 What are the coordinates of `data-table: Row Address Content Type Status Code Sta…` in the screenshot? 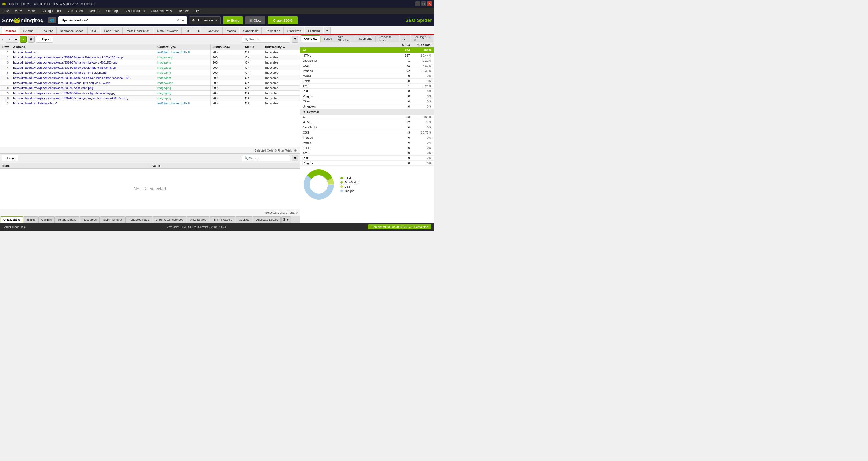 It's located at (150, 95).